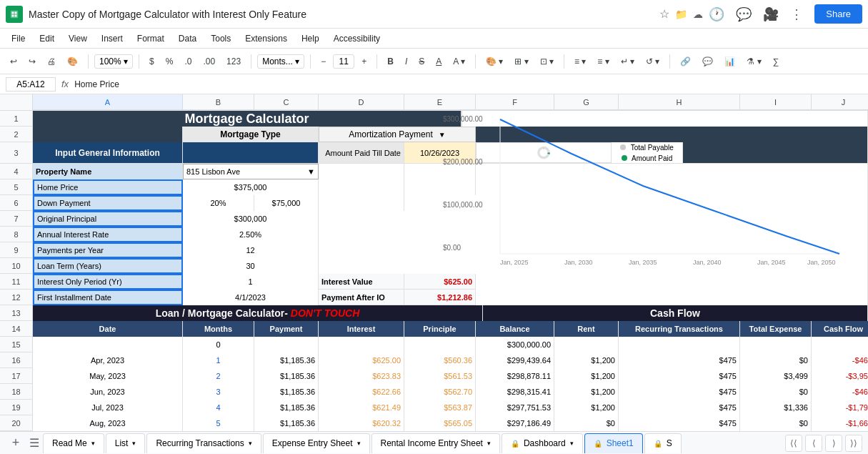  Describe the element at coordinates (114, 61) in the screenshot. I see `zoom-selector: 100% ▾` at that location.